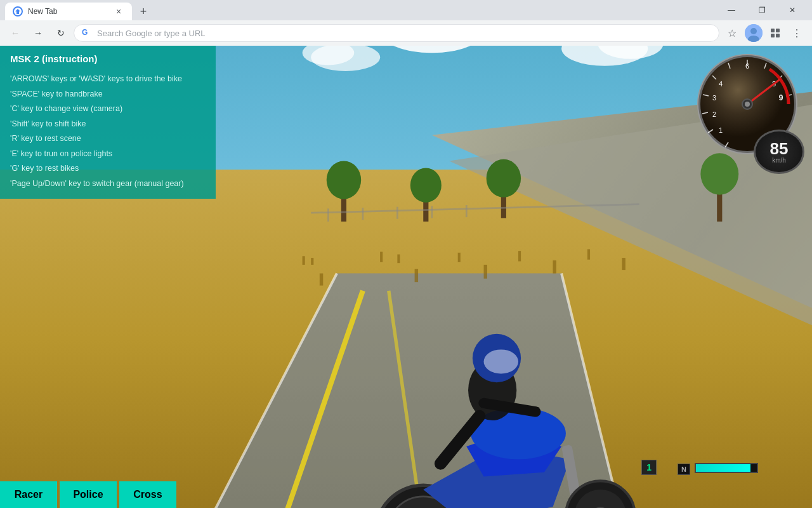  What do you see at coordinates (762, 10) in the screenshot?
I see `window-controls: — ❐ ✕` at bounding box center [762, 10].